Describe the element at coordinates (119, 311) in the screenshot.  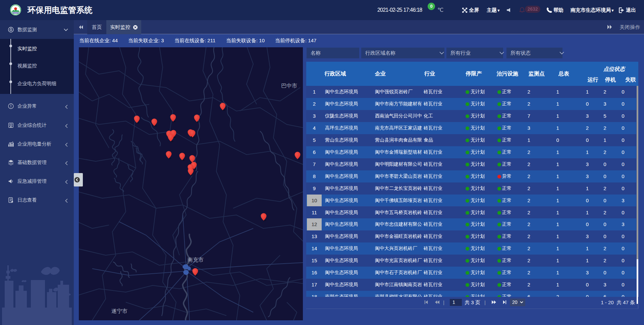
I see `svg-text: 遂宁市` at that location.